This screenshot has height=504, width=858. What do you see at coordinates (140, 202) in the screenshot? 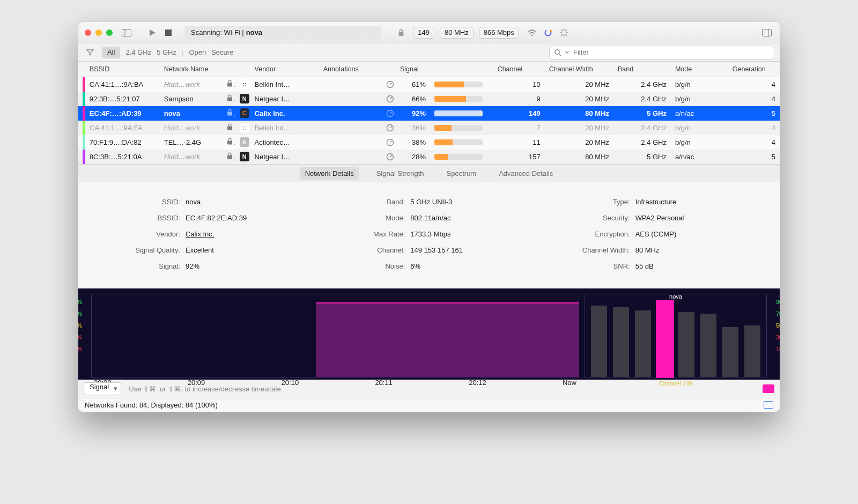
I see `label-ssid: SSID:` at bounding box center [140, 202].